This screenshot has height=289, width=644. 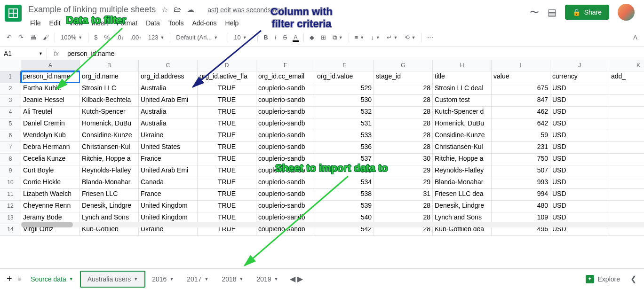 I want to click on column-header: F, so click(x=344, y=66).